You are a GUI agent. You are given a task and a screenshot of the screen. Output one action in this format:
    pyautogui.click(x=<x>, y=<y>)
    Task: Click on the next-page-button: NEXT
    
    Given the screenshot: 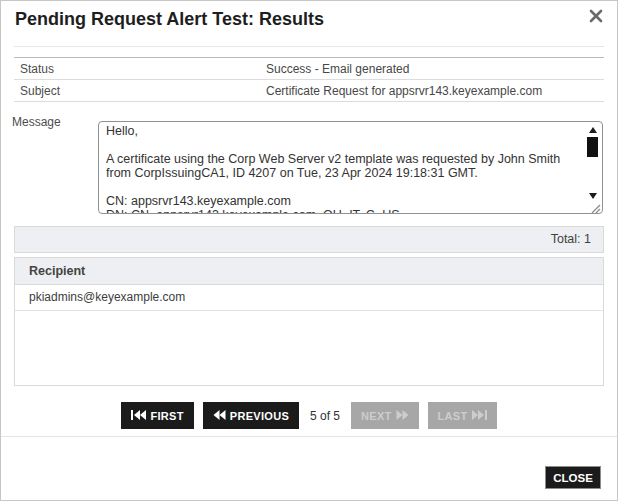 What is the action you would take?
    pyautogui.click(x=385, y=416)
    